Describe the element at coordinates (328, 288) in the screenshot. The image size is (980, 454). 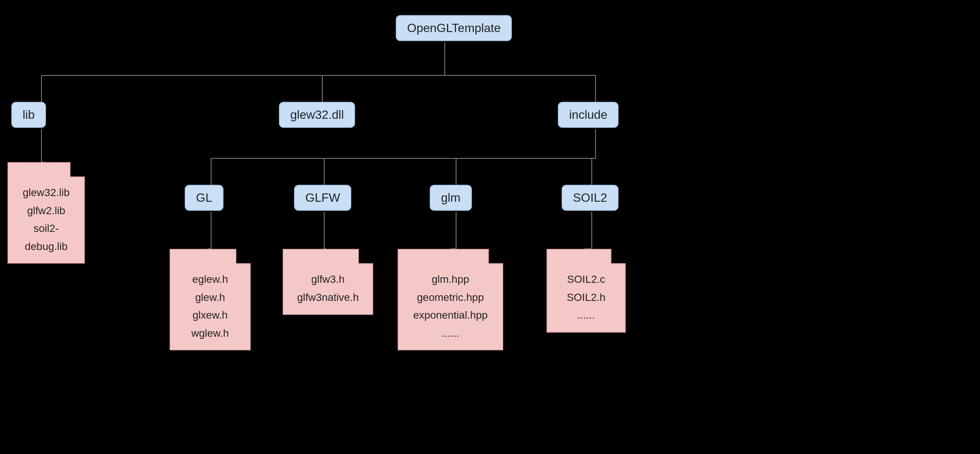
I see `GLFW-file-label: glfw3.h glfw3native.h` at that location.